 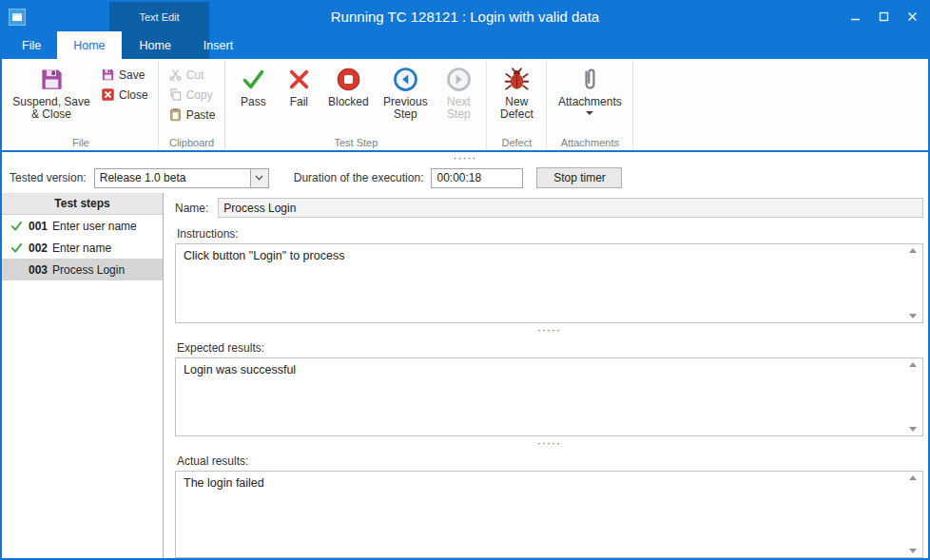 I want to click on blocked-button: Blocked, so click(x=348, y=86).